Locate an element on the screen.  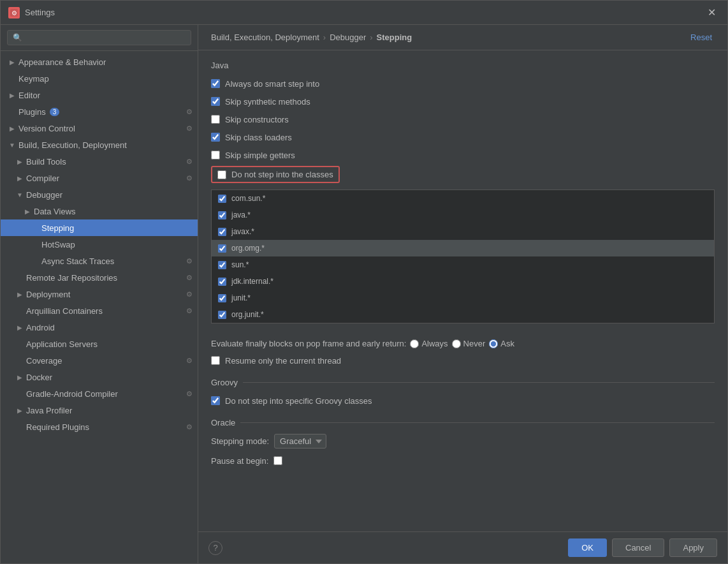
class-list-item: javax.* is located at coordinates (463, 232).